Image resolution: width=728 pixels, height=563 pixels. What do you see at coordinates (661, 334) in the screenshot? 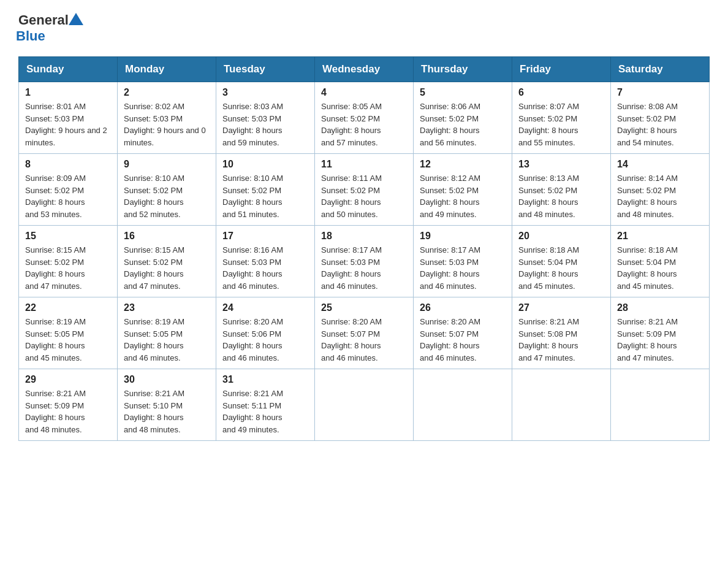
I see `calendar-day-cell: 28 Sunrise: 8:21 AMSunset: 5:09 PMDaylig…` at bounding box center [661, 334].